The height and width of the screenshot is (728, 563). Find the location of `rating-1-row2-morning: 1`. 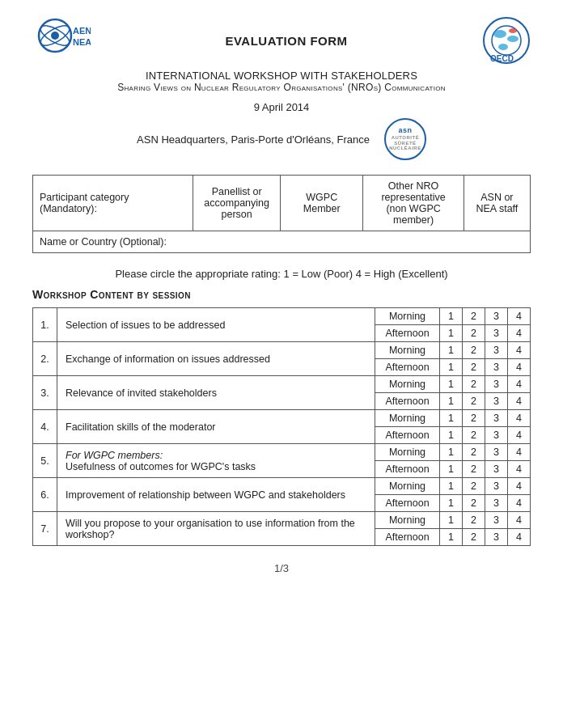

rating-1-row2-morning: 1 is located at coordinates (451, 351).